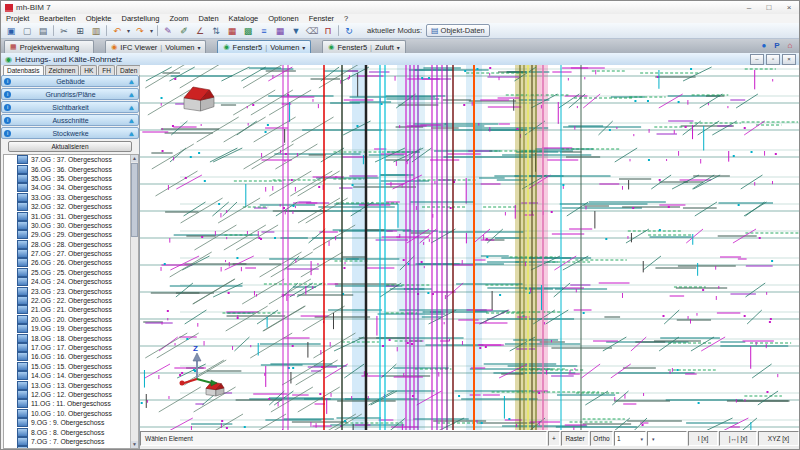 This screenshot has width=800, height=450. I want to click on status-cell: XYZ [x], so click(778, 438).